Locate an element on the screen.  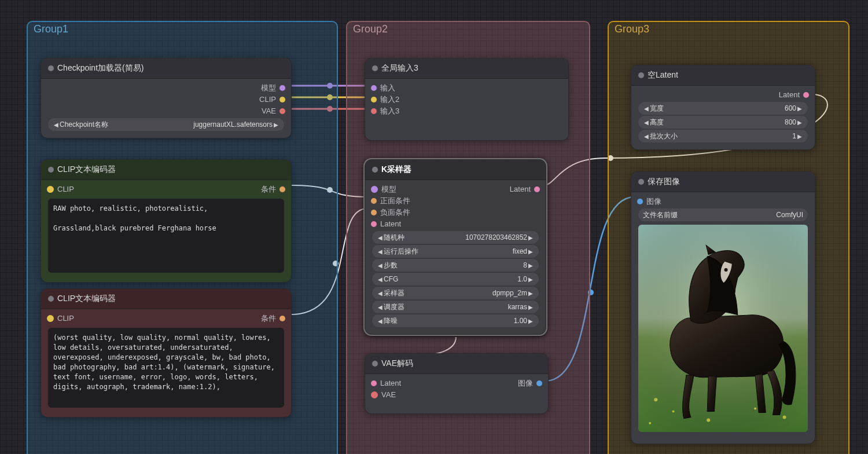
param-sampler: ◀ 采样器 dpmpp_2m ▶ is located at coordinates (455, 293).